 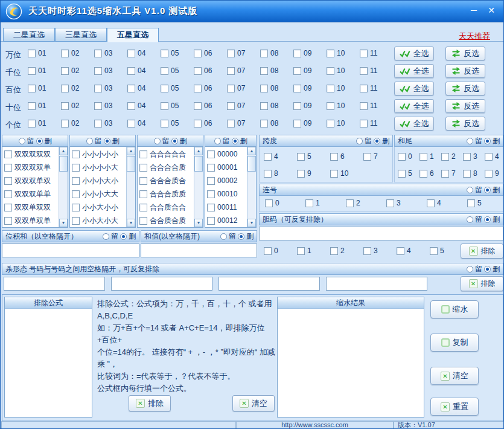 I want to click on list-item: 双双单双双, so click(x=35, y=207).